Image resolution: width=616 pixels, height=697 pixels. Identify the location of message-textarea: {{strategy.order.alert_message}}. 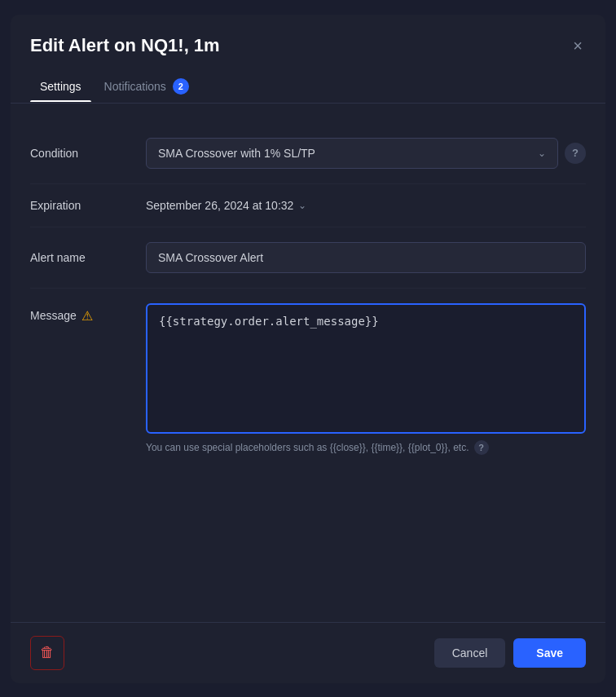
(366, 368).